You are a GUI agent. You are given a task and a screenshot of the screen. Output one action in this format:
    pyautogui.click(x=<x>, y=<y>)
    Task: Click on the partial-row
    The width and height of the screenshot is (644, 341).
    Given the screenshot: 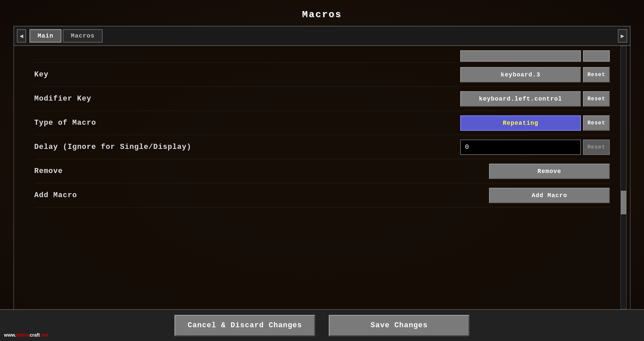 What is the action you would take?
    pyautogui.click(x=322, y=56)
    